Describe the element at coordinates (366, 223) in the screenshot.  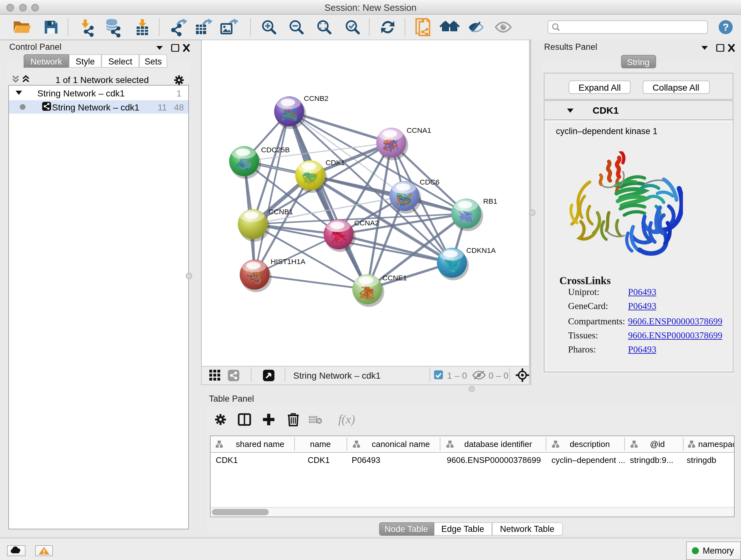
I see `svg-text: CCNA2` at that location.